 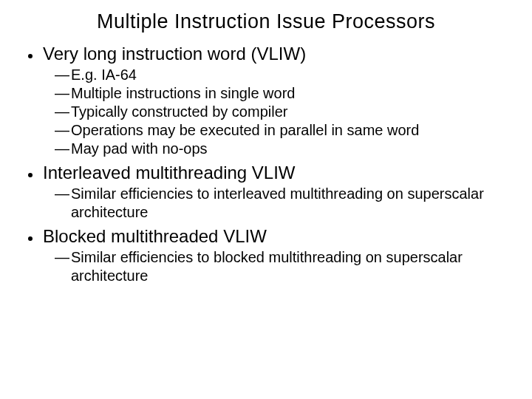 I want to click on sub-item: — E.g. IA-64, so click(x=282, y=75).